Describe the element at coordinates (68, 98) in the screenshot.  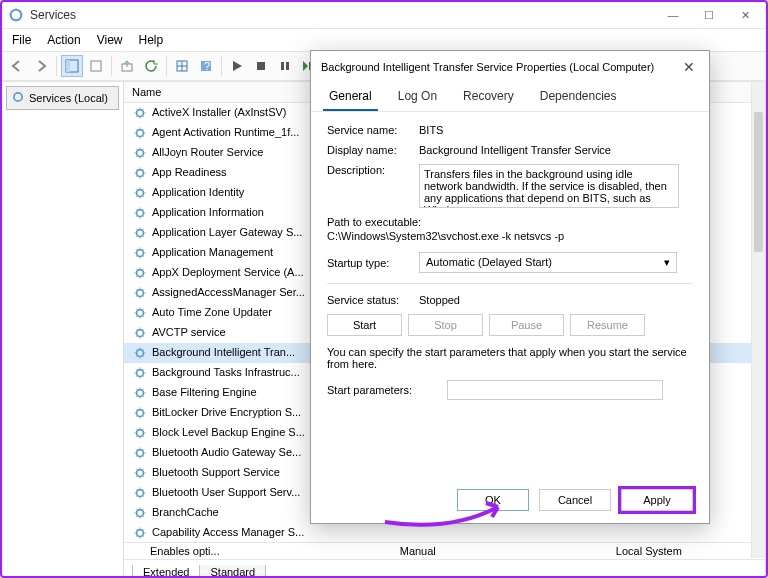
I see `tree-item-label: Services (Local)` at that location.